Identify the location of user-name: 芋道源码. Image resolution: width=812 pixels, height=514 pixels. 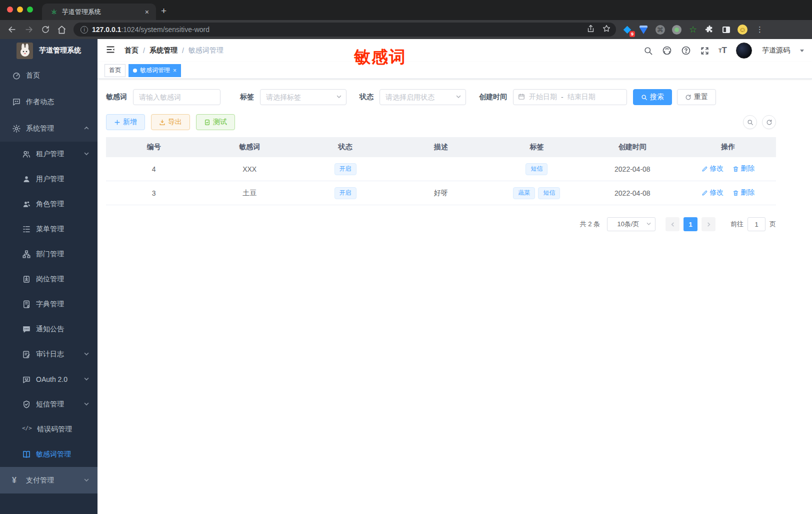
(776, 51).